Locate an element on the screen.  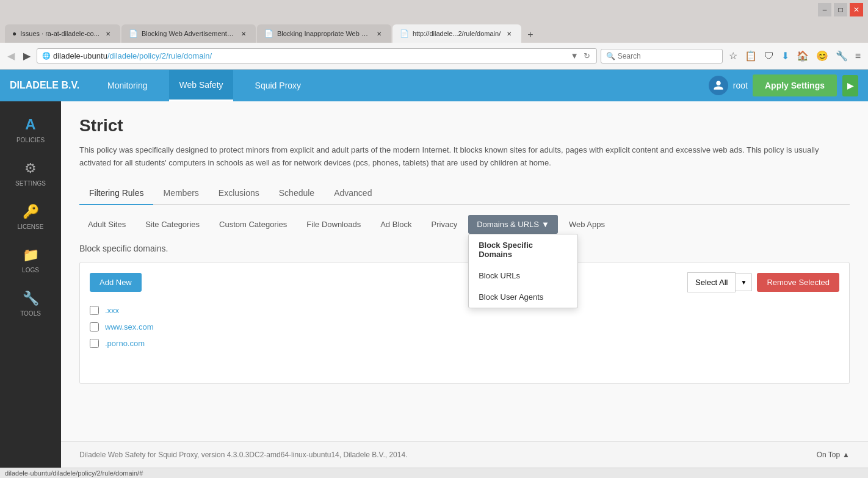
domain-link-2: www.sex.com is located at coordinates (129, 327).